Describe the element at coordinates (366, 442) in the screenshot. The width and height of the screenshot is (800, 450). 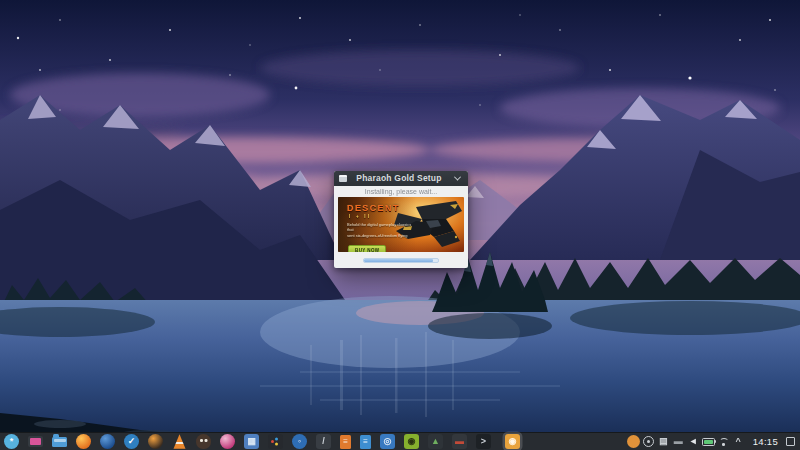
I see `blue-doc-icon` at that location.